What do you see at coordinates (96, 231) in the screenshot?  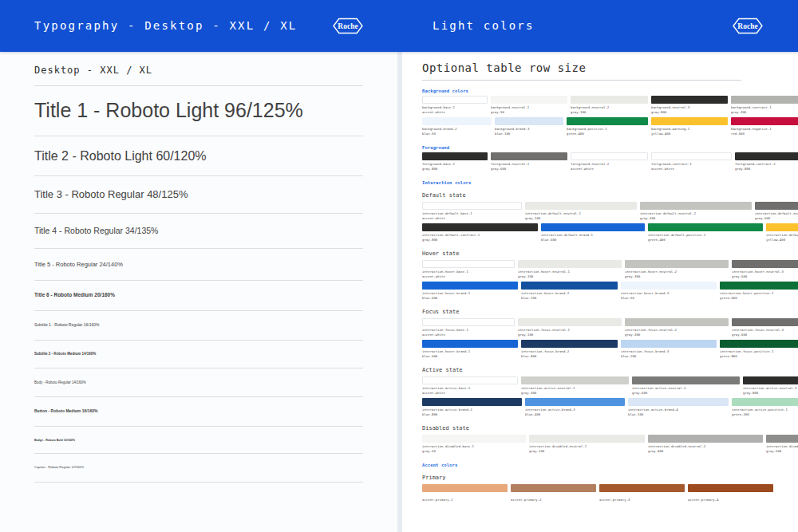 I see `specimen-text: Title 4 - Roboto Regular 34/135%` at bounding box center [96, 231].